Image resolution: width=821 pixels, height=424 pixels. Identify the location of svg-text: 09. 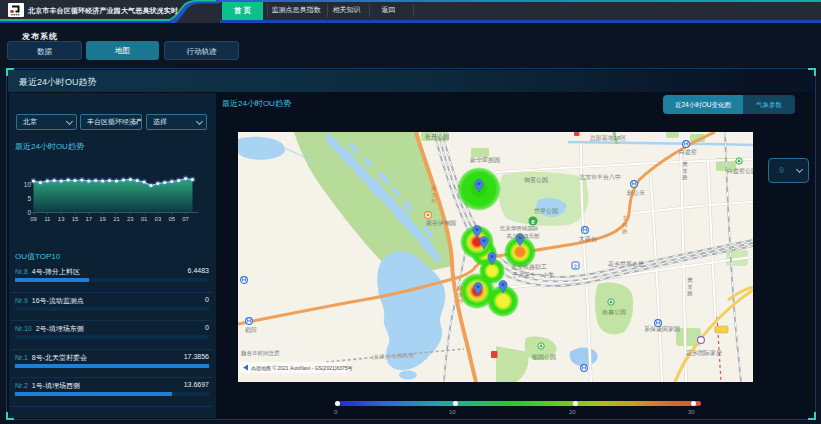
(34, 219).